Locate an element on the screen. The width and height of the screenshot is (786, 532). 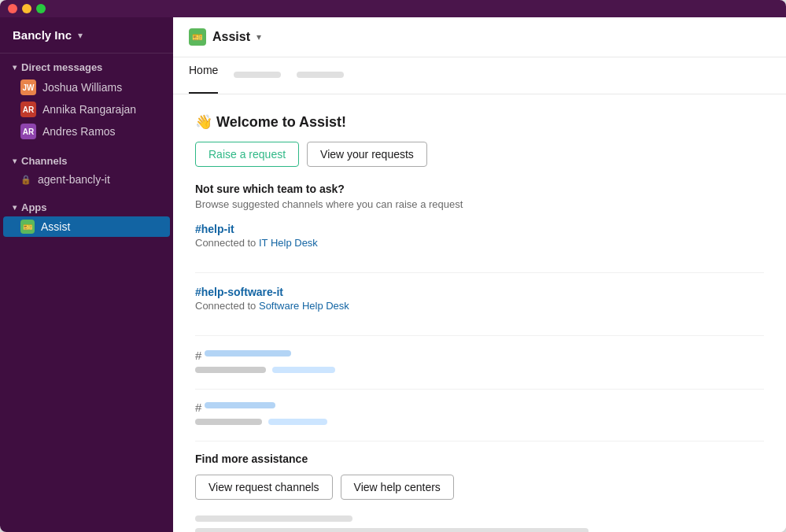
sidebar-item-andres-ramos: AR Andres Ramos is located at coordinates (87, 131).